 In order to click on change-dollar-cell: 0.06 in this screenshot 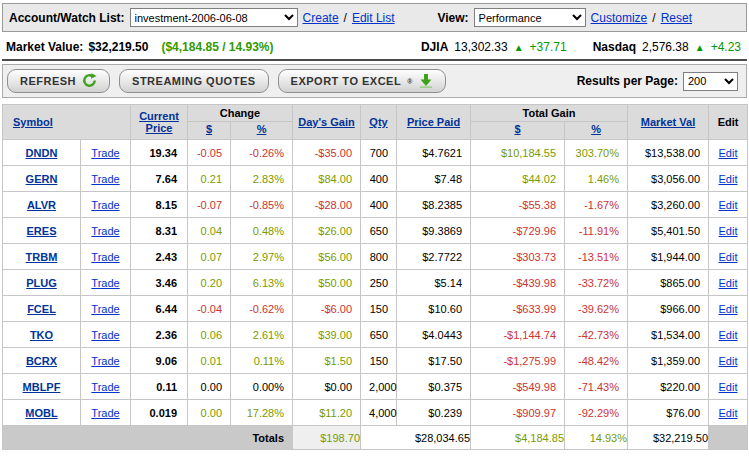, I will do `click(210, 335)`.